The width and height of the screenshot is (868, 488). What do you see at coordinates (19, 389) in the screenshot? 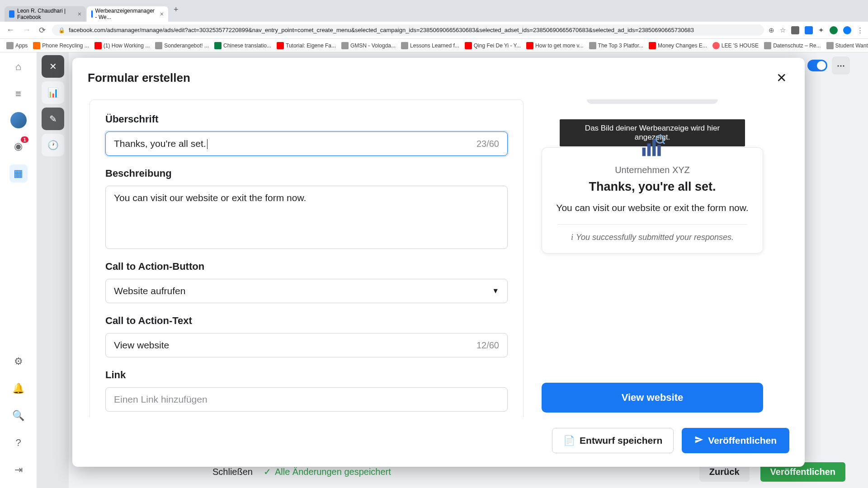
I see `bell-icon: 🔔` at bounding box center [19, 389].